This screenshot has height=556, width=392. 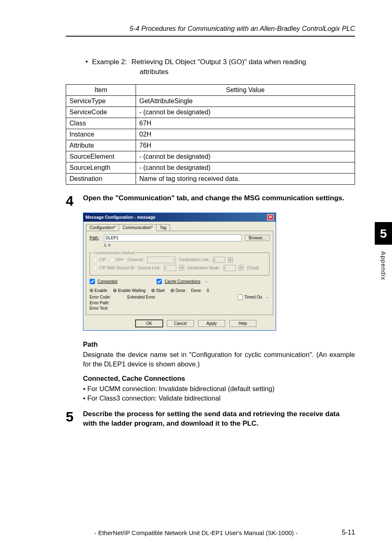 I want to click on example-text-line1: Retrieving DL Object "Output 3 (GO)" dat…, so click(x=219, y=62).